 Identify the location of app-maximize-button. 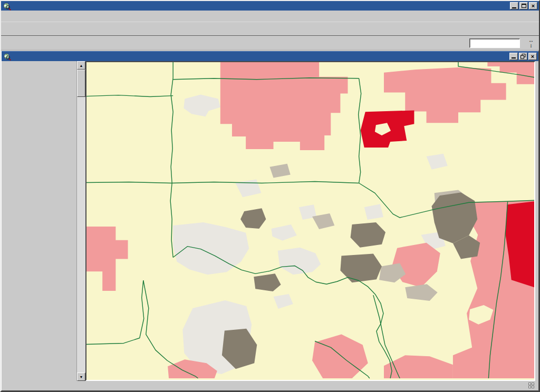
(524, 6).